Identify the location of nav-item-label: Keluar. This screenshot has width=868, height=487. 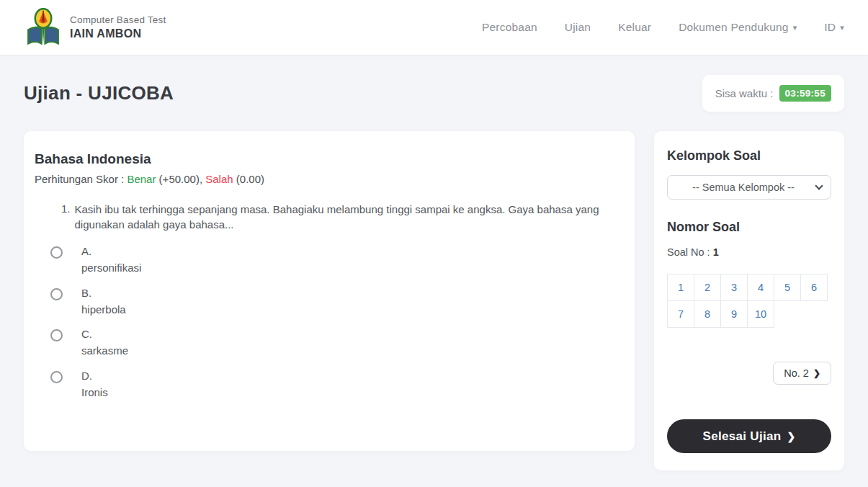
(635, 27).